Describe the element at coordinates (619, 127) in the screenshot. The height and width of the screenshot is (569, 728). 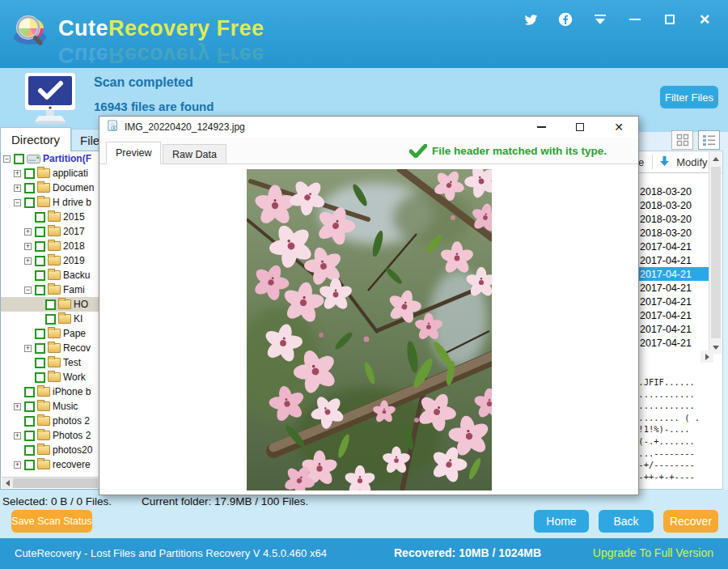
I see `dialog-close-icon: ✕` at that location.